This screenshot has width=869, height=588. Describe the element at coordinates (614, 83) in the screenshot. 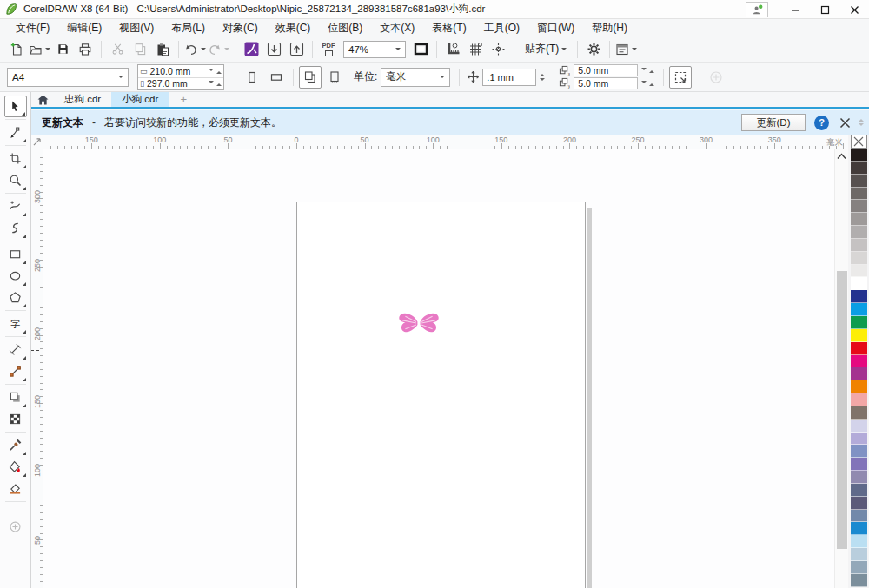

I see `duplicate-y-field: 5.0 mm` at that location.